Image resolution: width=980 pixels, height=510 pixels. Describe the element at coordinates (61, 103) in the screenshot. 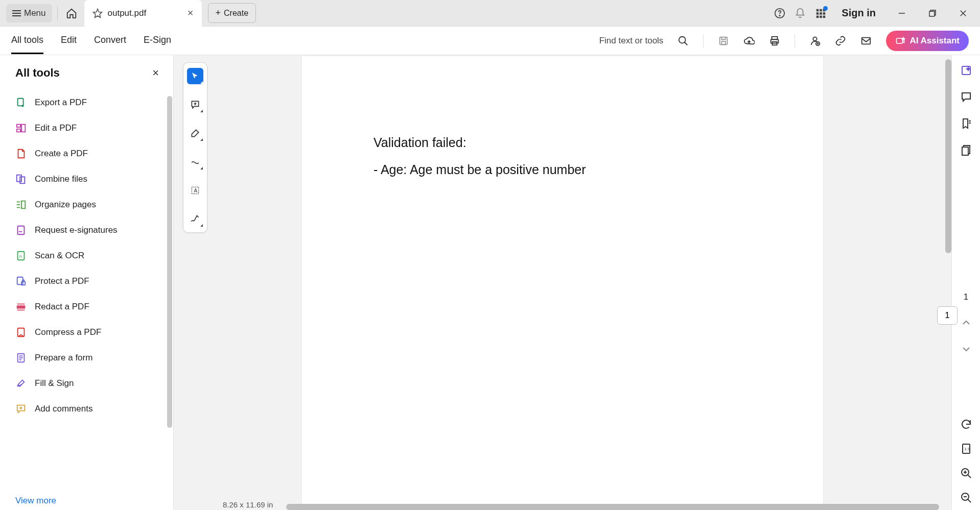

I see `sidebar-item-label: Export a PDF` at that location.